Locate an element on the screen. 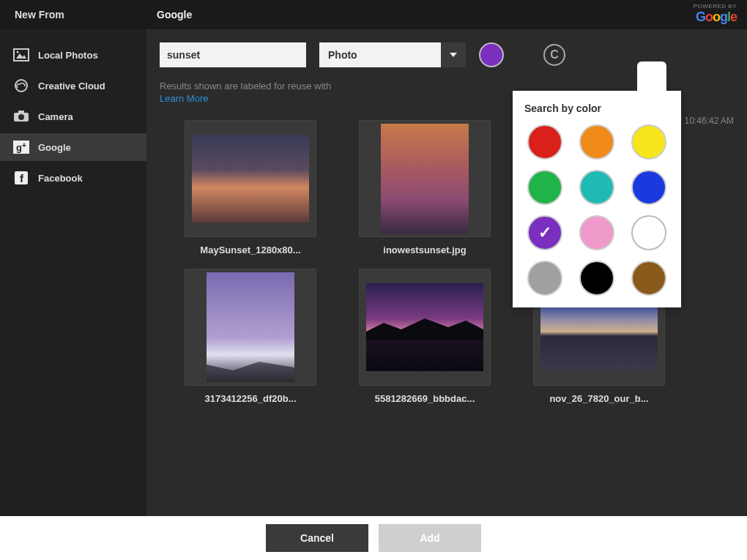  color-swatch-red is located at coordinates (545, 142).